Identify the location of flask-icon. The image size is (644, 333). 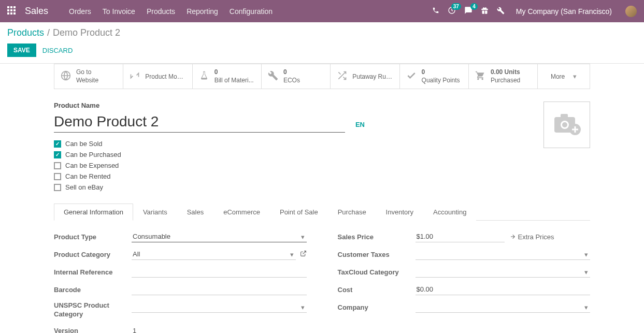
(204, 77).